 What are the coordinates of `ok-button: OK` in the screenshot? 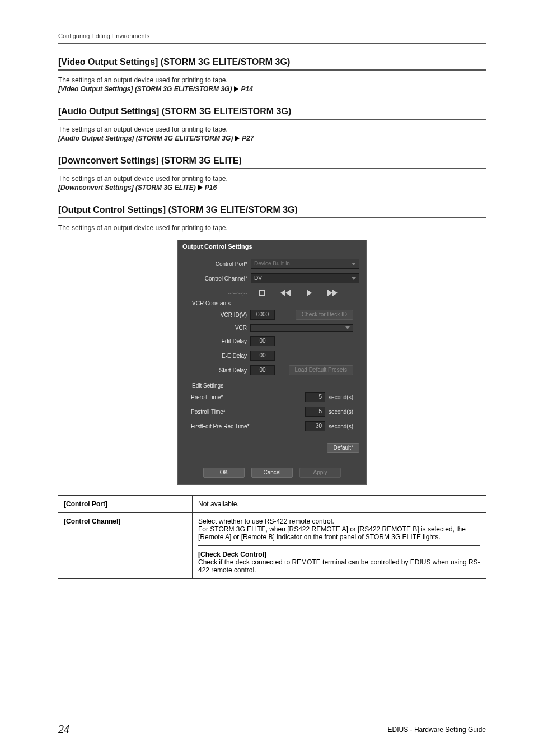 It's located at (224, 473).